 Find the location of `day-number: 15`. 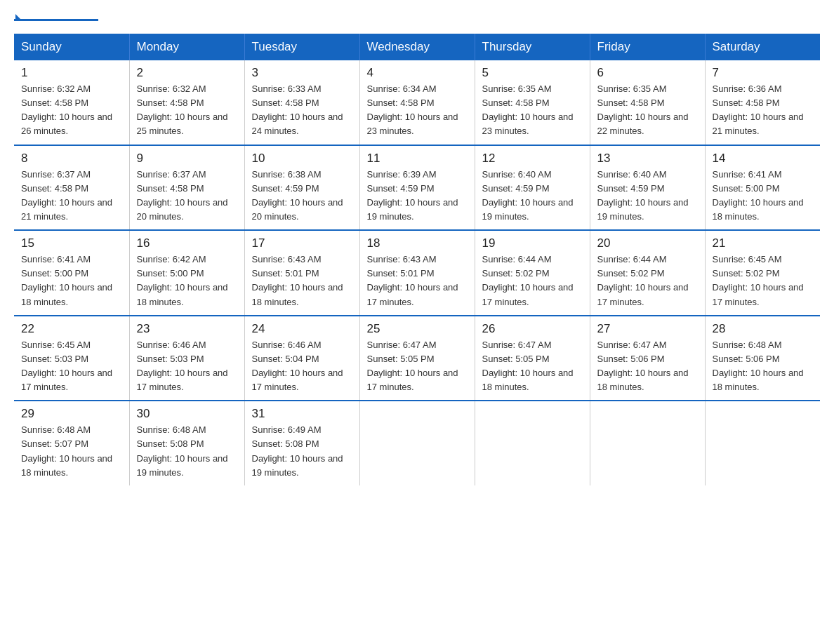

day-number: 15 is located at coordinates (72, 243).